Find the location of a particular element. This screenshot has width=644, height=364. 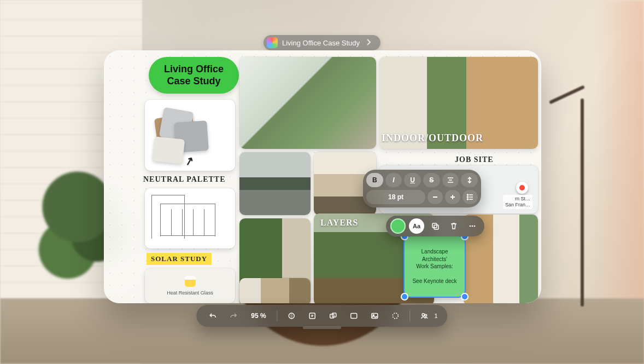

delete-button is located at coordinates (454, 226).